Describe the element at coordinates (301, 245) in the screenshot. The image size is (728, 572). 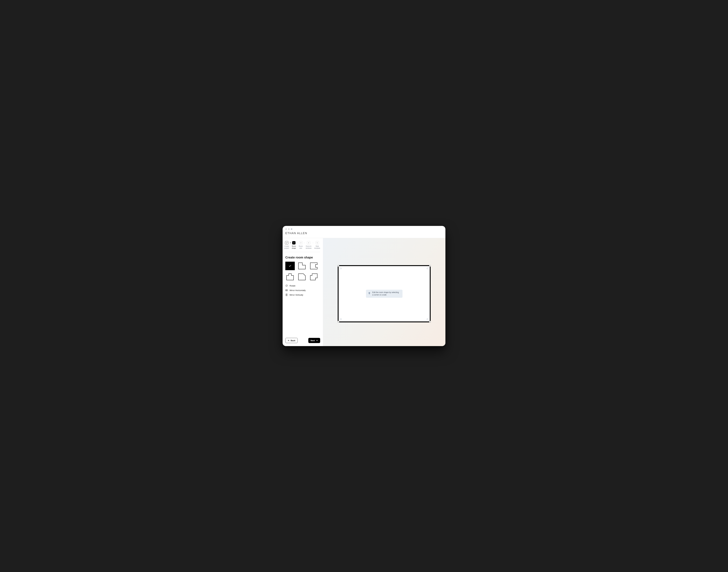
I see `step-room-size: 3 Room size` at that location.